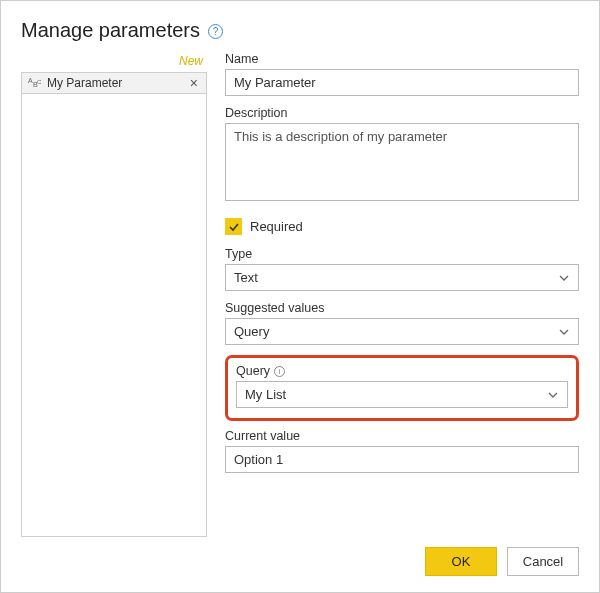  What do you see at coordinates (402, 254) in the screenshot?
I see `type-label: Type` at bounding box center [402, 254].